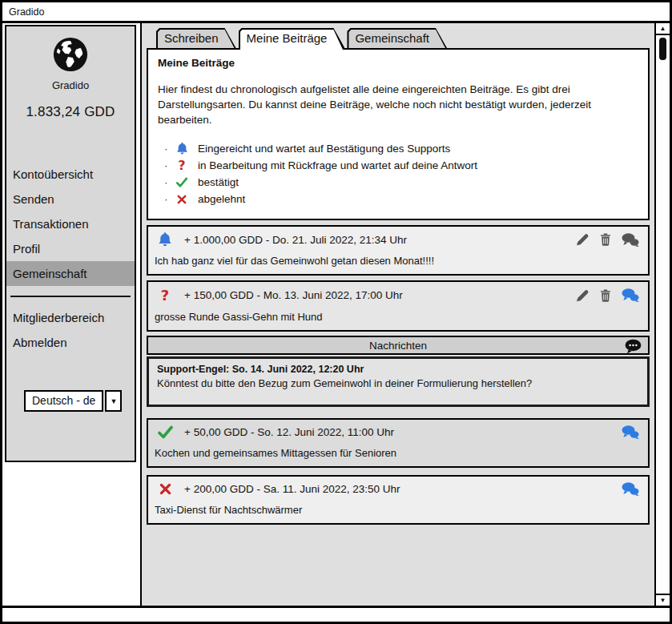 The image size is (672, 624). I want to click on language-select: Deutsch - de ▼, so click(73, 401).